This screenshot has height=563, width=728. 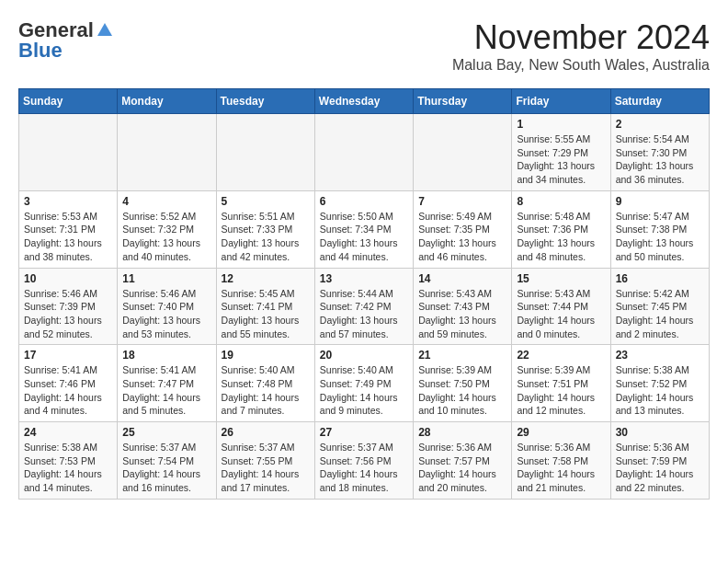 I want to click on day-info: Sunrise: 5:46 AMSunset: 7:39 PMDaylight:…, so click(x=68, y=315).